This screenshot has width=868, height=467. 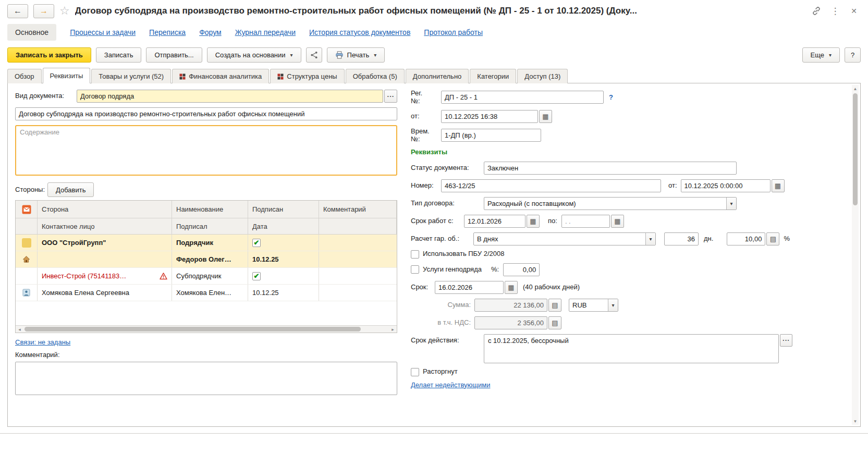 I want to click on work-period-to-field: . ., so click(x=586, y=221).